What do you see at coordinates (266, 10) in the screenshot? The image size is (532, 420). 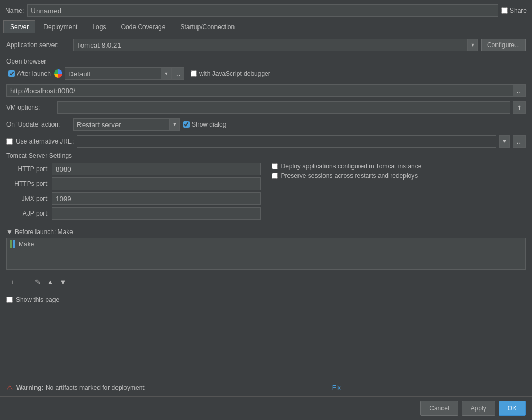 I see `name-row: Name: Share` at bounding box center [266, 10].